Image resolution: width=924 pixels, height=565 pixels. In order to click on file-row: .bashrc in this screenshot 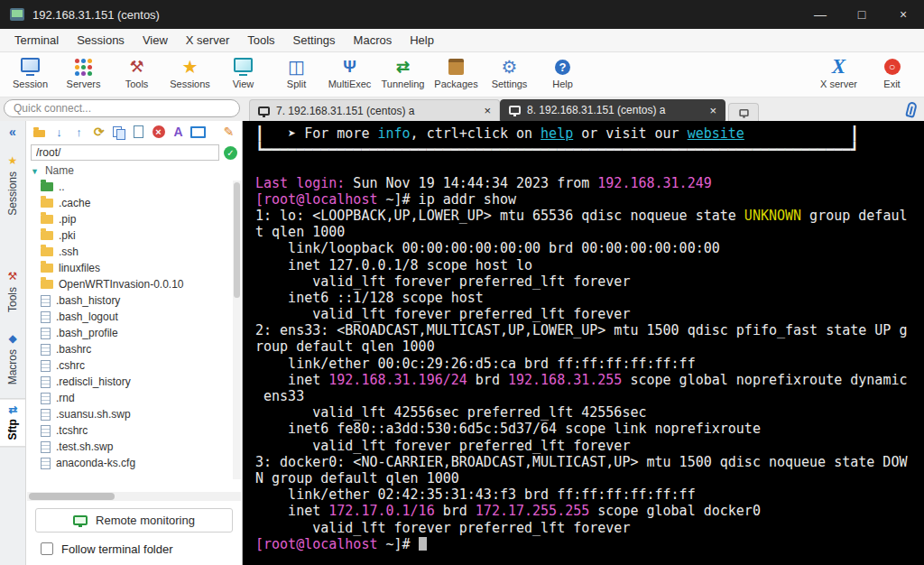, I will do `click(137, 349)`.